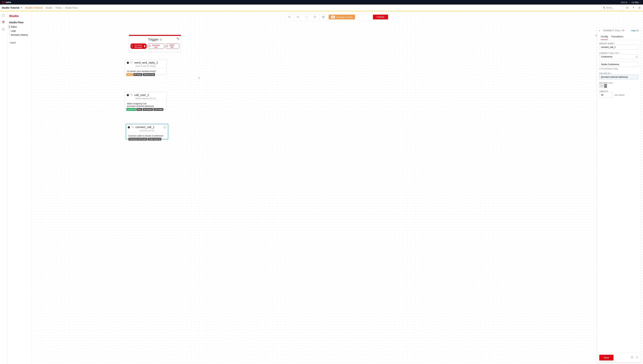 The width and height of the screenshot is (643, 364). What do you see at coordinates (635, 30) in the screenshot?
I see `hide-button: Hide ?` at bounding box center [635, 30].